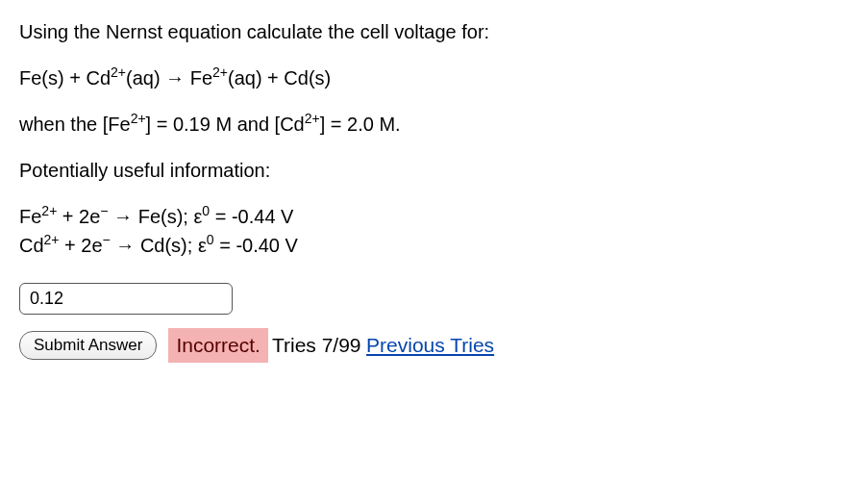  I want to click on conditions-text: when the [Fe2+] = 0.19 M and [Cd2+] = 2.…, so click(434, 124).